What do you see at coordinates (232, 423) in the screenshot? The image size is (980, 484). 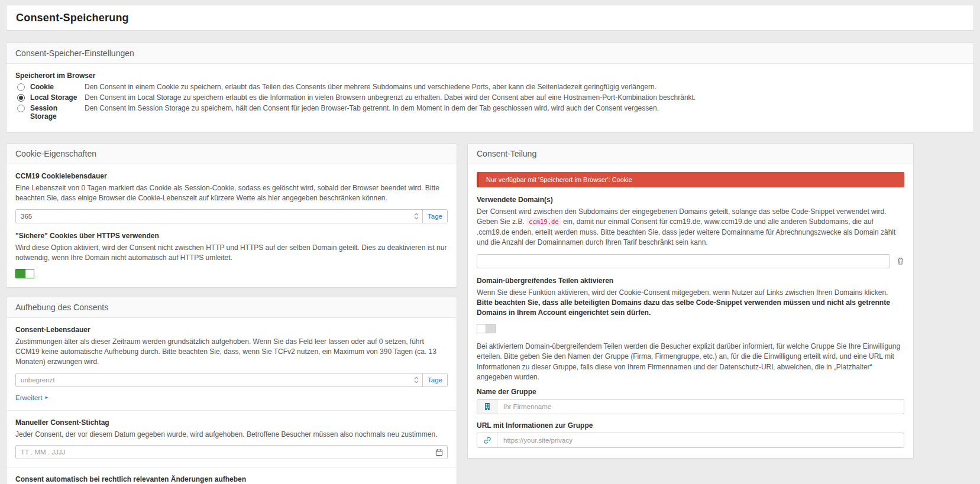 I see `consent-deadline-label: Manueller Consent-Stichtag` at bounding box center [232, 423].